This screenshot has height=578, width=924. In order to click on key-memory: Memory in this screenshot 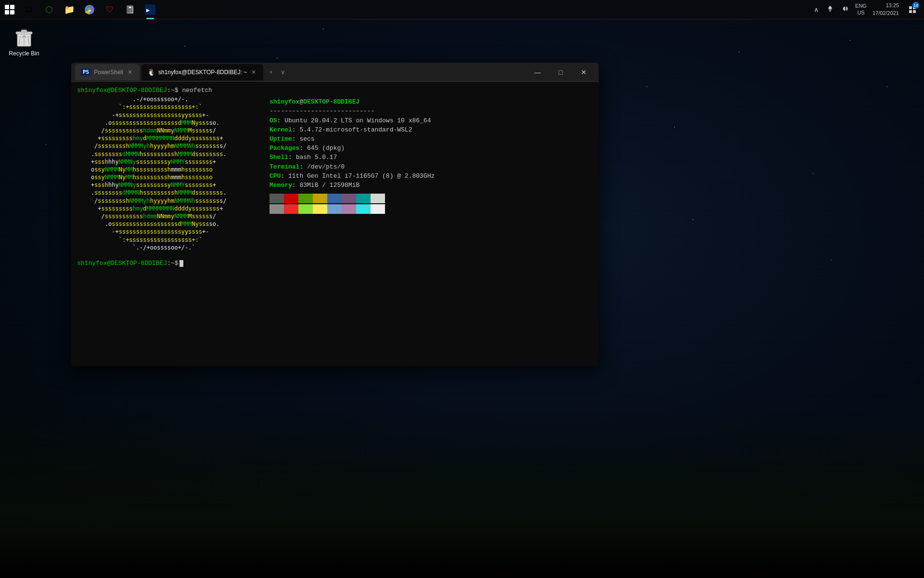, I will do `click(281, 185)`.